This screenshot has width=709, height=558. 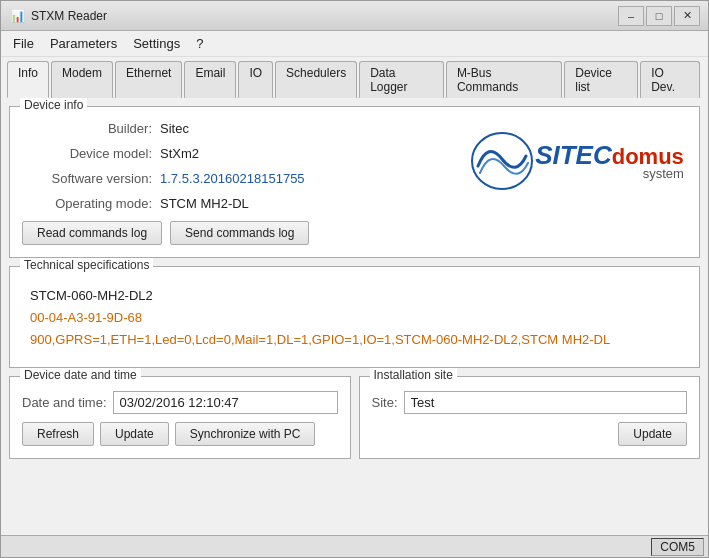 What do you see at coordinates (530, 434) in the screenshot?
I see `site-buttons: Update` at bounding box center [530, 434].